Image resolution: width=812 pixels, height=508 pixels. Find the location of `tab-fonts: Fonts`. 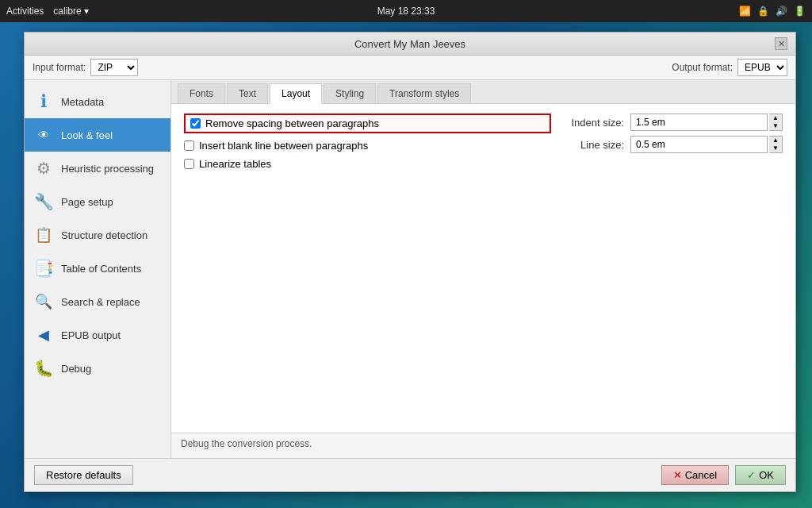

tab-fonts: Fonts is located at coordinates (201, 94).